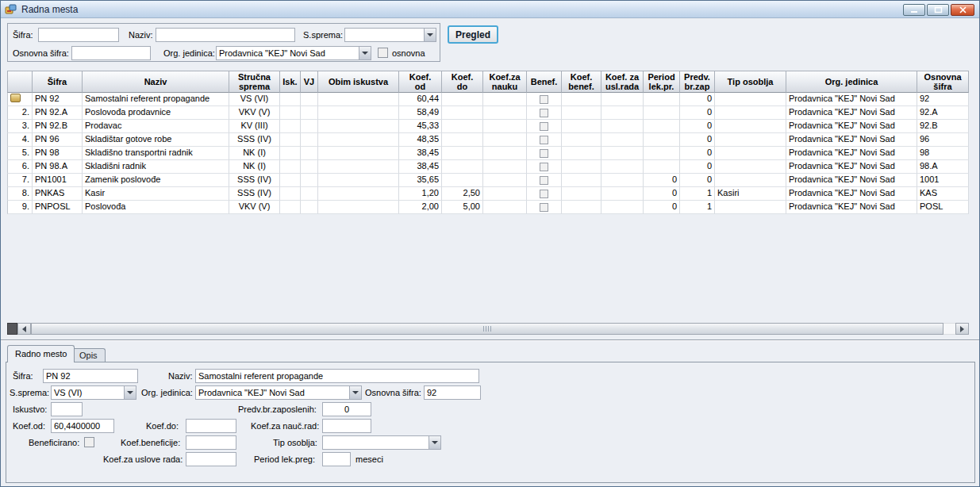 The image size is (980, 487). What do you see at coordinates (488, 127) in the screenshot?
I see `table-row: 3.PN 92.BProdavacKV (III)45,330Prodavnic…` at bounding box center [488, 127].